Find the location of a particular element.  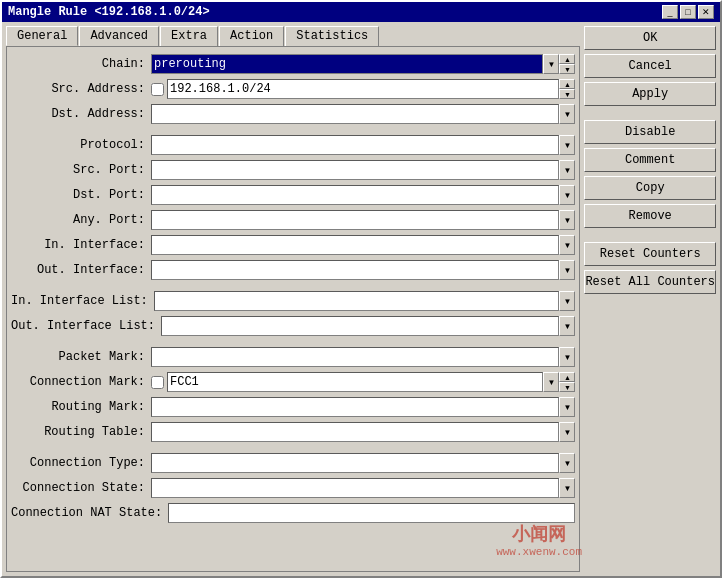

reset-all-counters-button: Reset All Counters is located at coordinates (650, 282).